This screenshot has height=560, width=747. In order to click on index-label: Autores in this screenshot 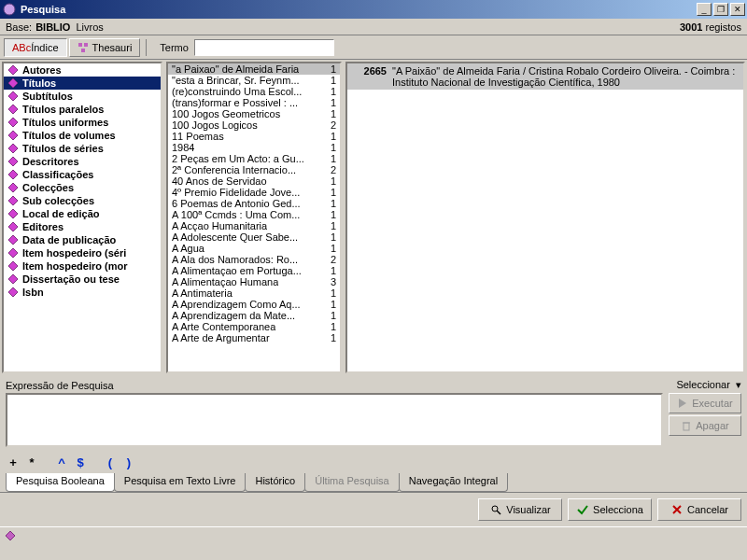, I will do `click(42, 70)`.